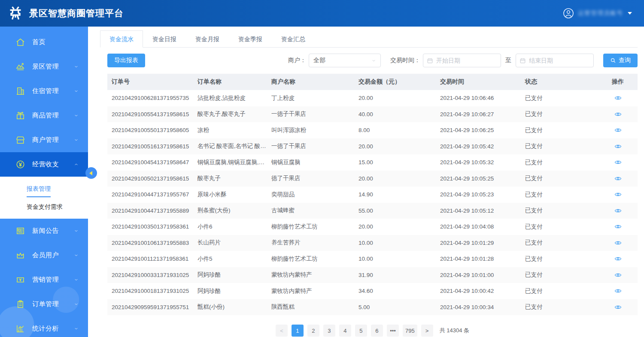  I want to click on merchant-select: 全部, so click(345, 60).